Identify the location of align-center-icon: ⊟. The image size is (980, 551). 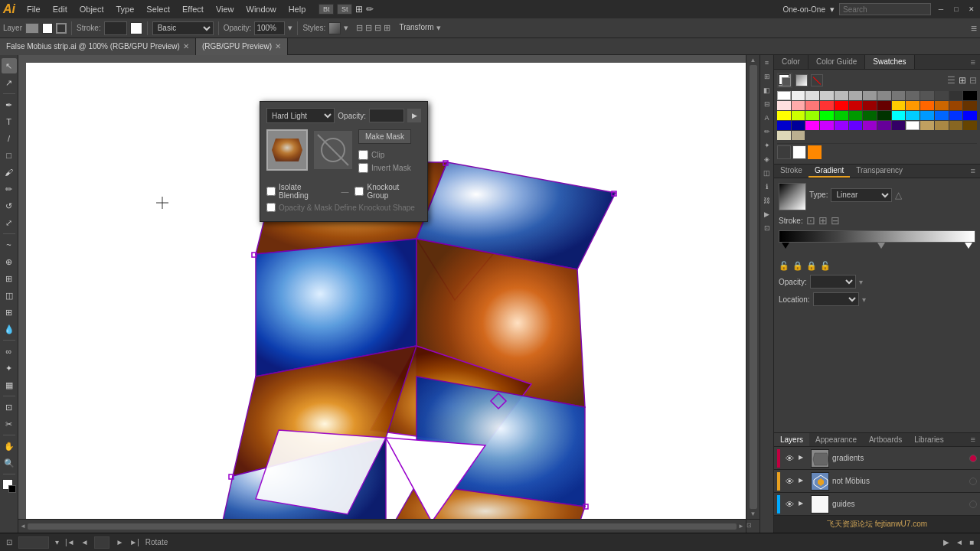
(369, 28).